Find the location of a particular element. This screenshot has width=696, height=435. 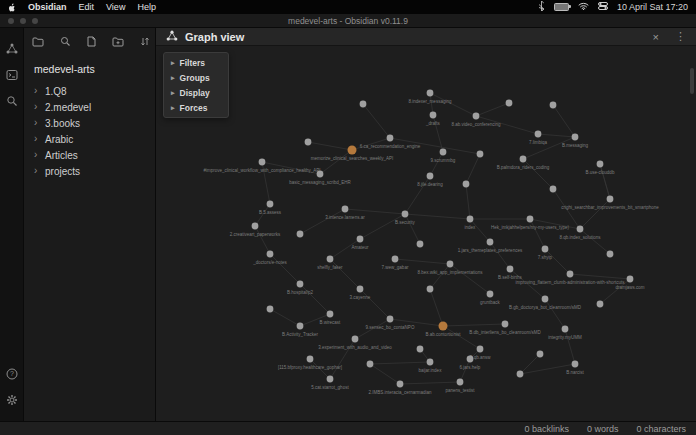

folder-item-Articles: ›Articles is located at coordinates (90, 155).